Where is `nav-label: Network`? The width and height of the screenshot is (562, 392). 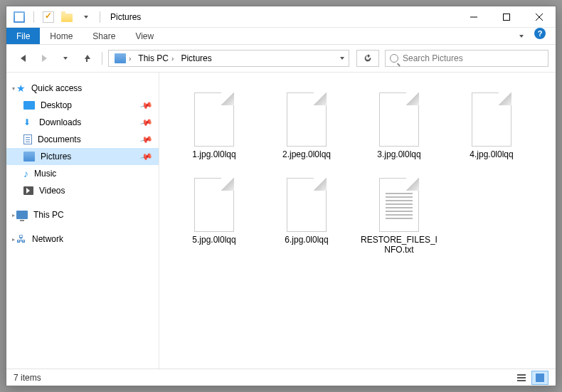
nav-label: Network is located at coordinates (48, 239).